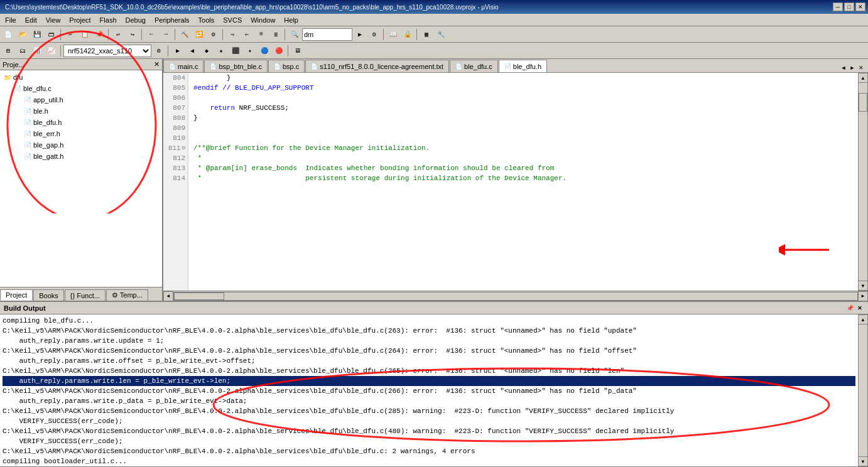  Describe the element at coordinates (291, 20) in the screenshot. I see `menu-help: Help` at that location.